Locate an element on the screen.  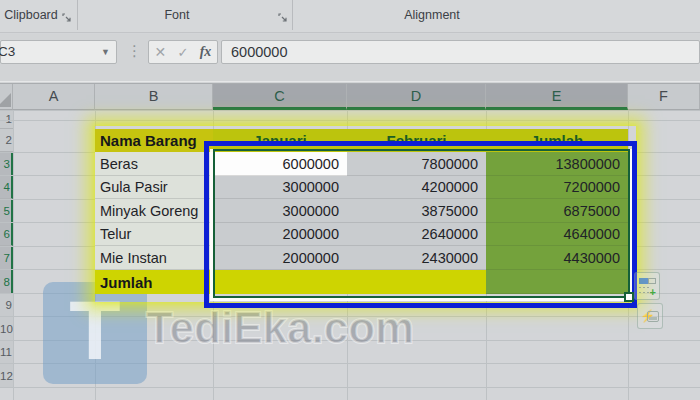
select-all-corner is located at coordinates (6, 97).